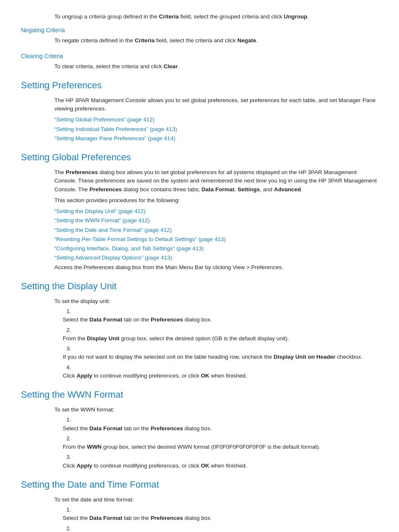 The height and width of the screenshot is (532, 399). Describe the element at coordinates (200, 157) in the screenshot. I see `setting-global-preferences-heading: Setting Global Preferences` at that location.